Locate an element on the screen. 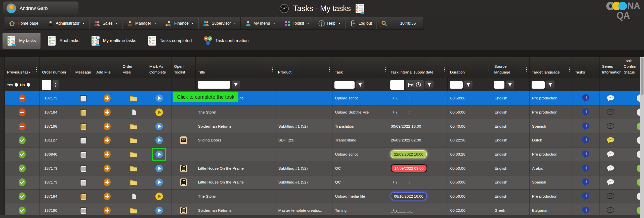 The width and height of the screenshot is (644, 218). table-row: 187184The StormUpload media file08/10/20… is located at coordinates (323, 197).